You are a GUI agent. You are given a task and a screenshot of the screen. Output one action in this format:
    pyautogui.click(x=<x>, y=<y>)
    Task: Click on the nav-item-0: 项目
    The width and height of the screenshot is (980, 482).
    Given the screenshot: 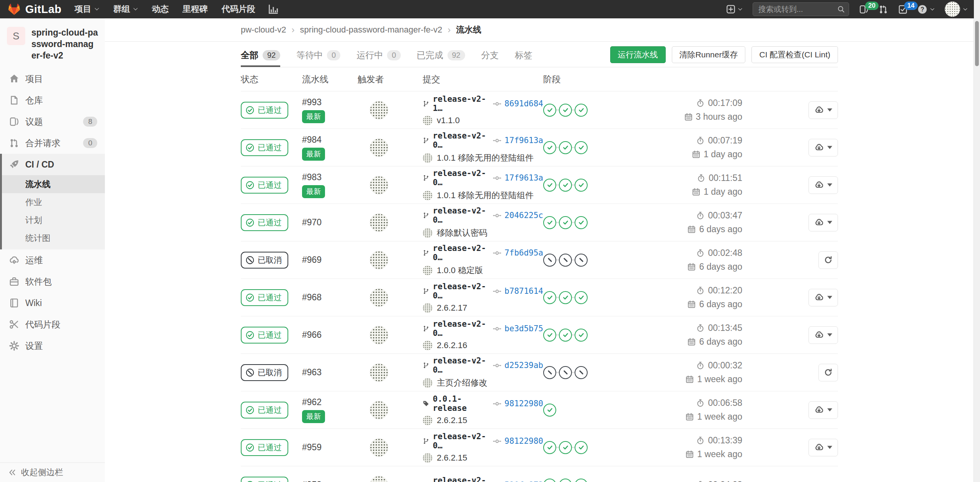 What is the action you would take?
    pyautogui.click(x=87, y=9)
    